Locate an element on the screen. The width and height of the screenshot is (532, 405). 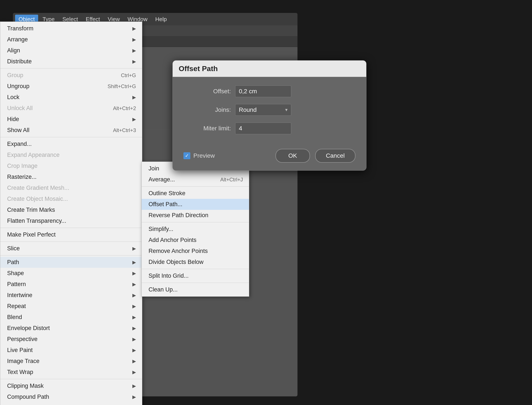
menu-pattern: Pattern ▶ is located at coordinates (71, 284).